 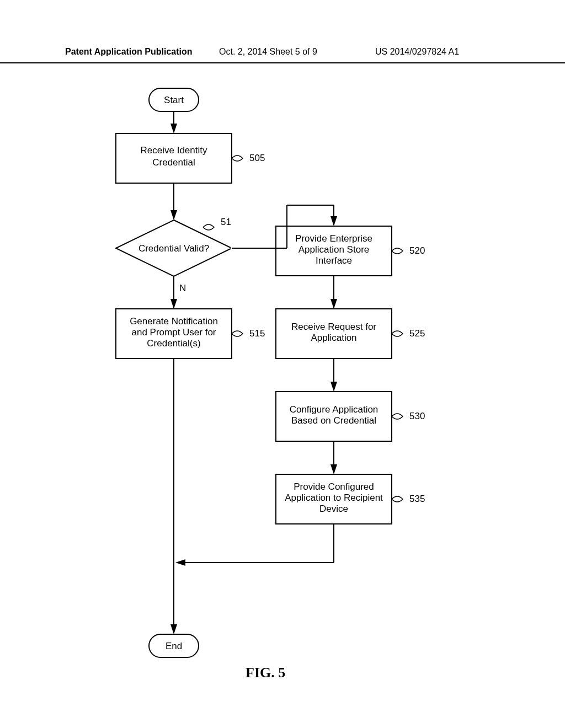 What do you see at coordinates (257, 158) in the screenshot?
I see `ref-505: 505` at bounding box center [257, 158].